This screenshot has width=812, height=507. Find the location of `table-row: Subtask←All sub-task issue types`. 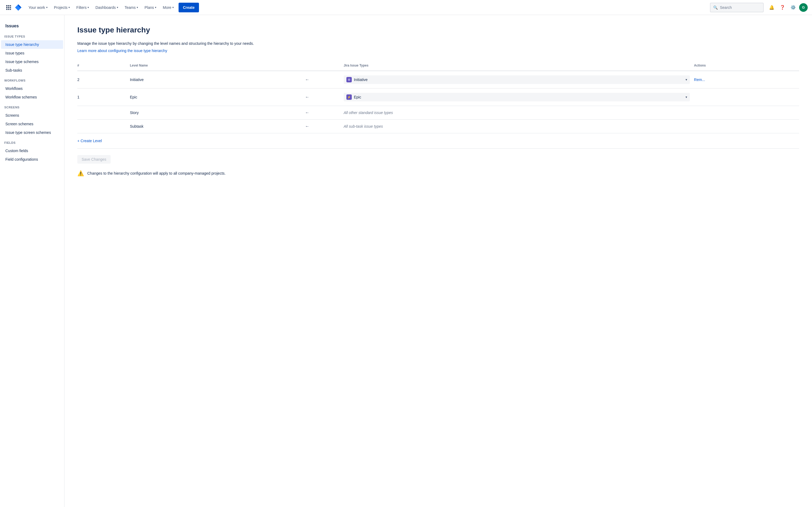

table-row: Subtask←All sub-task issue types is located at coordinates (438, 127).